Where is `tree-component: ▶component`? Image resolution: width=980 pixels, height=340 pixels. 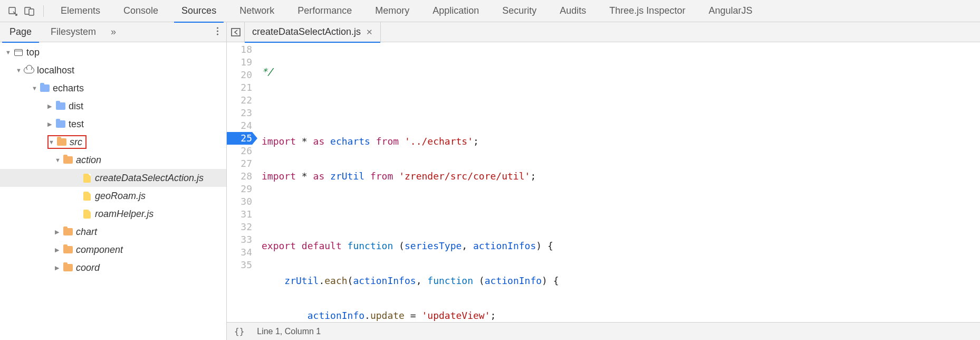 tree-component: ▶component is located at coordinates (113, 250).